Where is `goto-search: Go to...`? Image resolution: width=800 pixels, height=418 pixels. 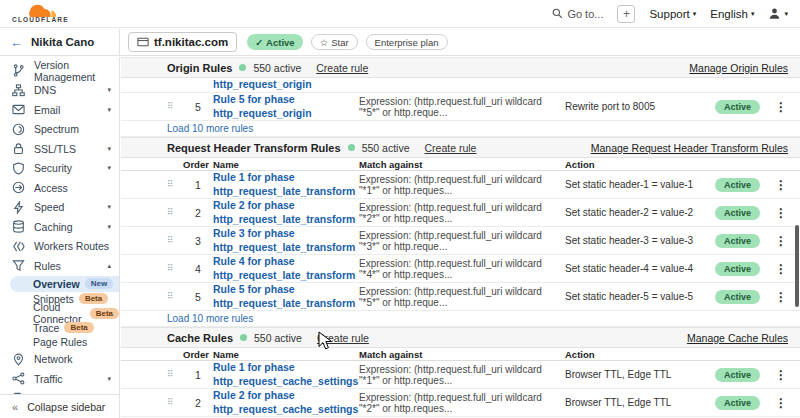 goto-search: Go to... is located at coordinates (578, 14).